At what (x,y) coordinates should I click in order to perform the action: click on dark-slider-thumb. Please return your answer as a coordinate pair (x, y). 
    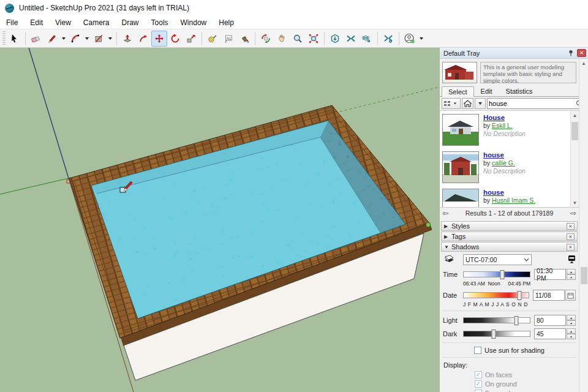
    Looking at the image, I should click on (494, 334).